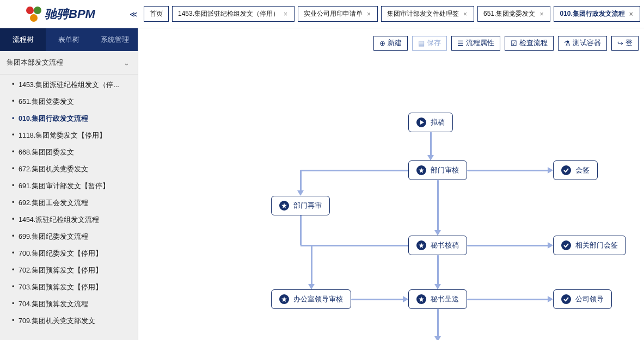 The width and height of the screenshot is (644, 340). I want to click on save-icon: ▤, so click(421, 44).